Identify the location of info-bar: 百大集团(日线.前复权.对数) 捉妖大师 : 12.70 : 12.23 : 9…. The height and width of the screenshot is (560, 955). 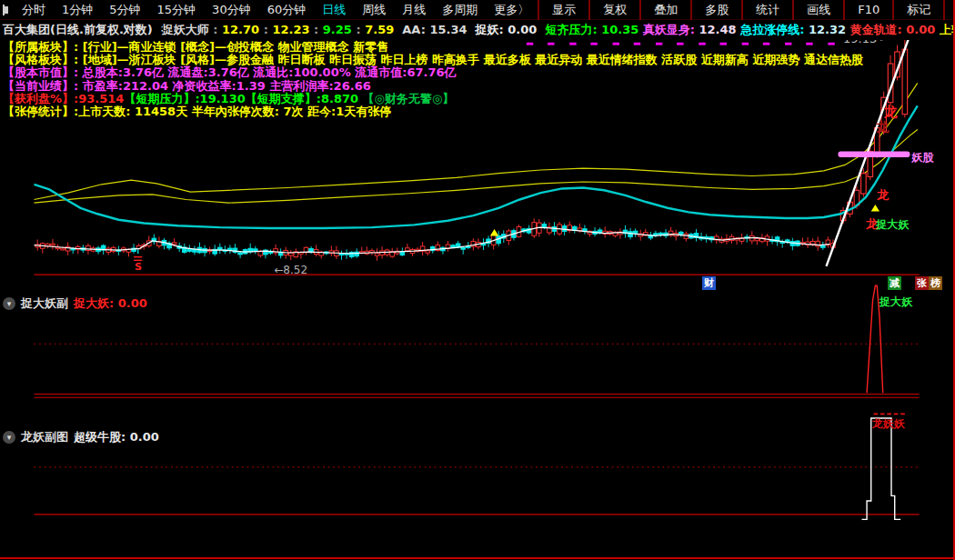
(478, 30).